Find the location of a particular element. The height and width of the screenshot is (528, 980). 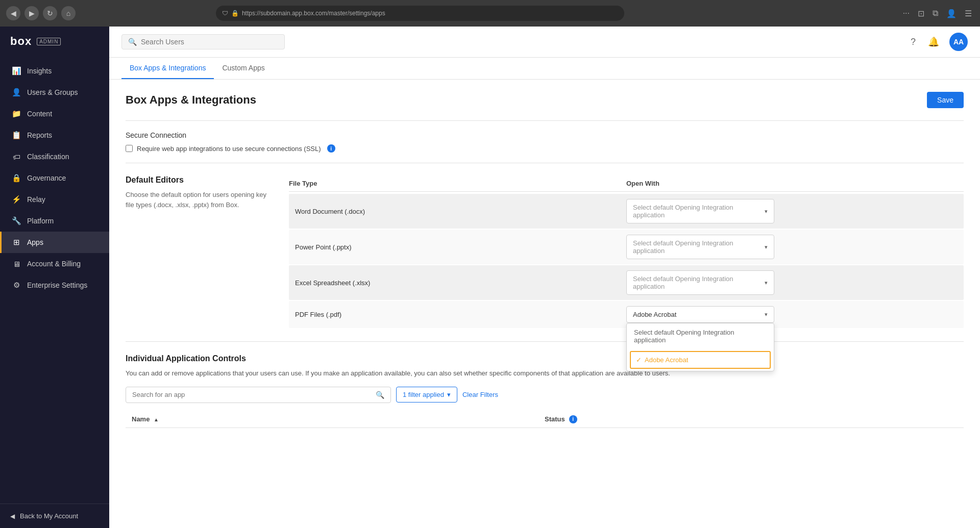

home-button: ⌂ is located at coordinates (68, 13).